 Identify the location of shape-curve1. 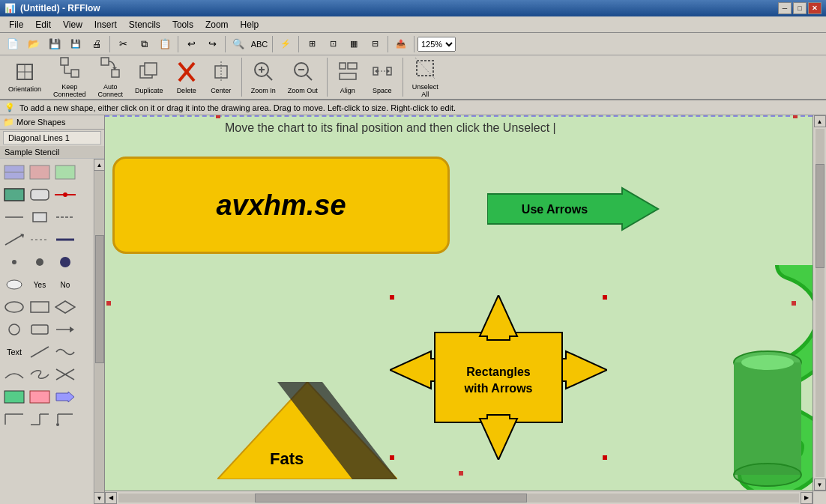
(14, 374).